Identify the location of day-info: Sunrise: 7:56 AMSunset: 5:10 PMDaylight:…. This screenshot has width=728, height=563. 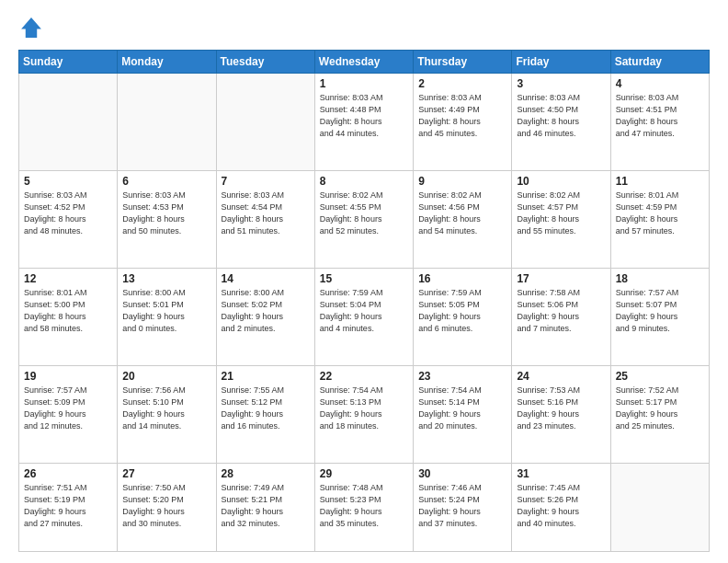
(166, 408).